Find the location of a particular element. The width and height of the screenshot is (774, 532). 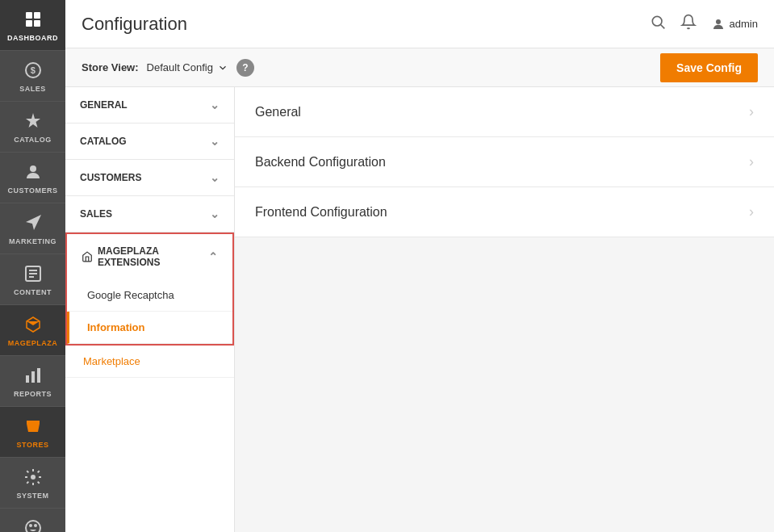

chevron-down-icon is located at coordinates (223, 68).